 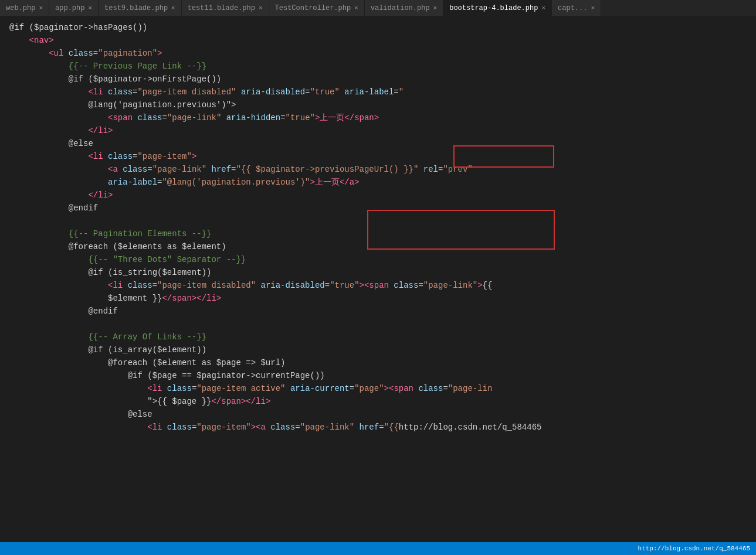 I want to click on code-text: @if ($paginator->hasPages()), so click(x=79, y=28).